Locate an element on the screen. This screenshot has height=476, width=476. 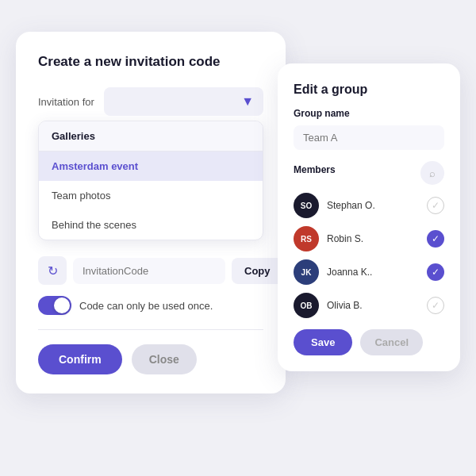
dropdown-arrow-icon: ▼ is located at coordinates (248, 102).